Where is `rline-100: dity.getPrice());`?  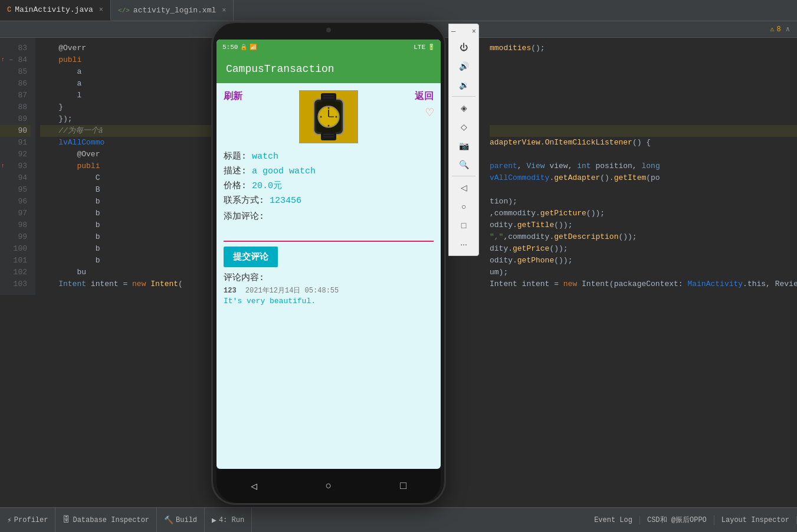
rline-100: dity.getPrice()); is located at coordinates (643, 249).